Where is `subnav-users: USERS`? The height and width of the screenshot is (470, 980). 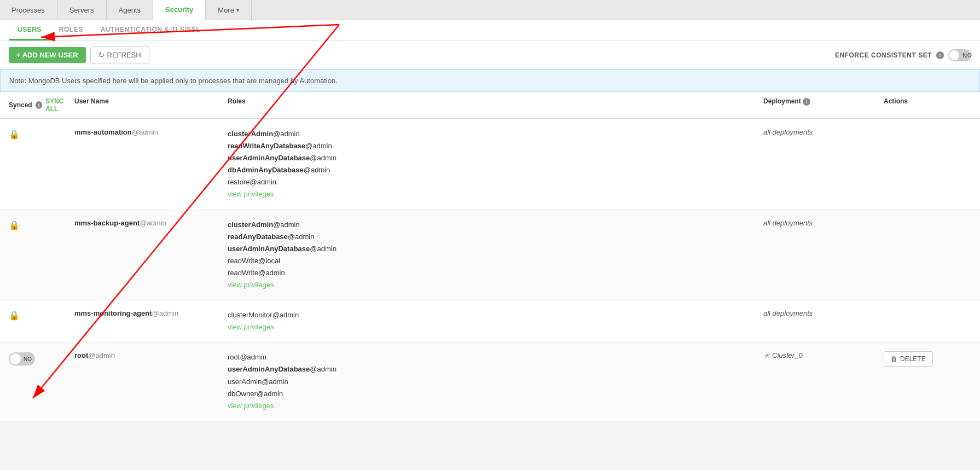
subnav-users: USERS is located at coordinates (30, 31).